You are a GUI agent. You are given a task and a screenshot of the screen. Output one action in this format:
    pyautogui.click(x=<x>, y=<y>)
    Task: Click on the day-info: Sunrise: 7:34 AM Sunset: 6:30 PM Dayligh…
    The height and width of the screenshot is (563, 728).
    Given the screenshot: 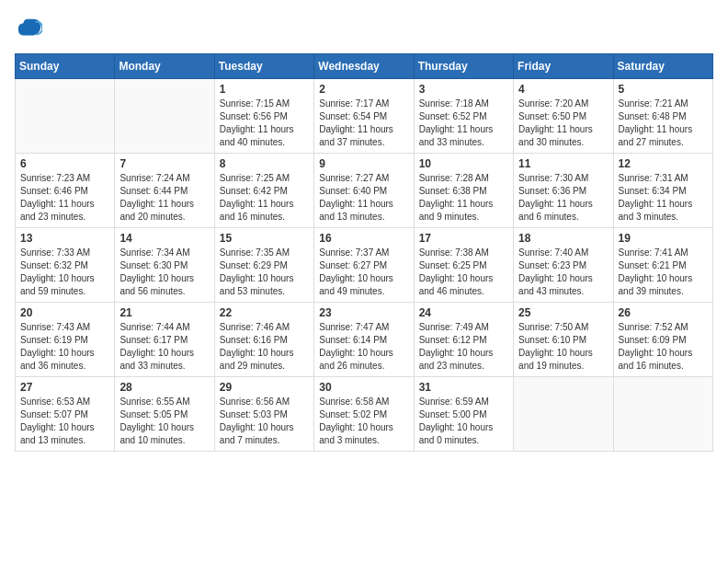 What is the action you would take?
    pyautogui.click(x=164, y=272)
    